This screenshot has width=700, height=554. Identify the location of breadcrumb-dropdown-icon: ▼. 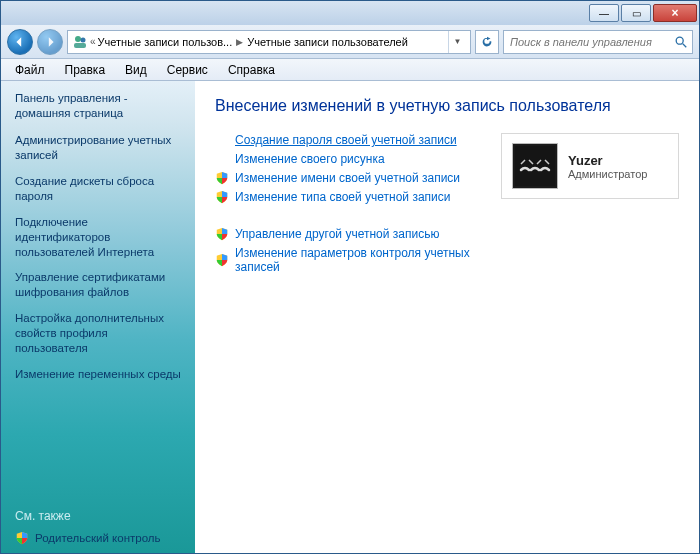
(457, 42).